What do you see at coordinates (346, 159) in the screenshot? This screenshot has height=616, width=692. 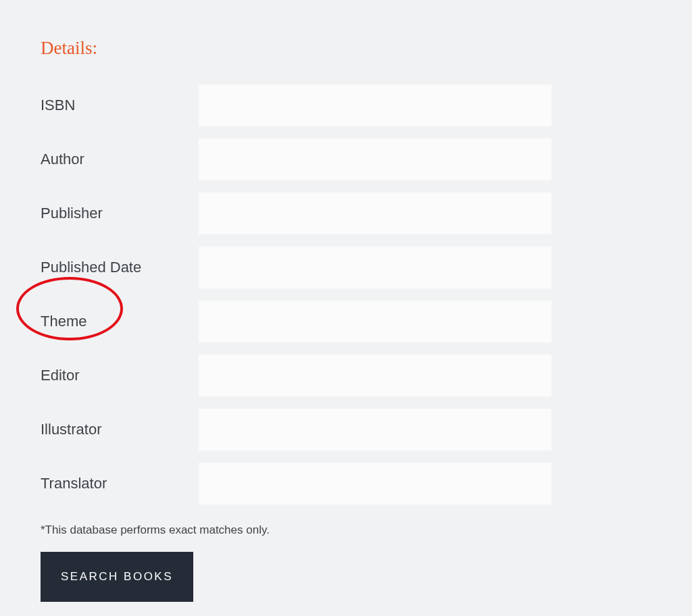 I see `field-row-author: Author` at bounding box center [346, 159].